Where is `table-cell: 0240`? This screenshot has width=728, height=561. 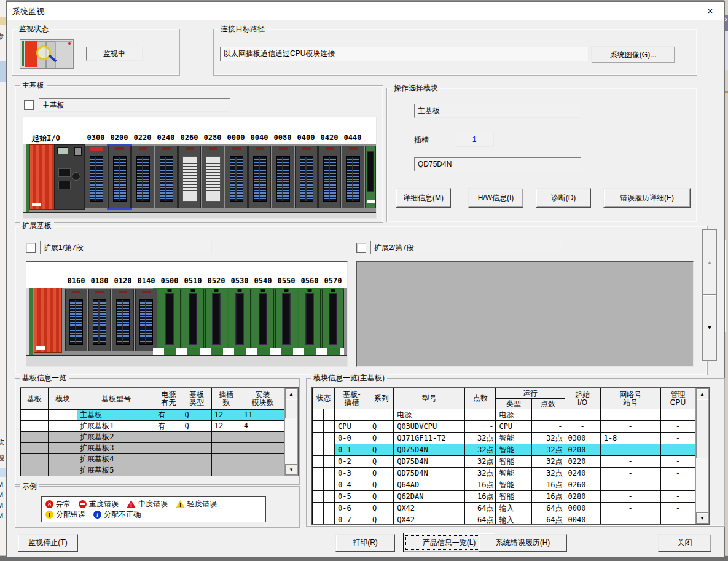 table-cell: 0240 is located at coordinates (582, 473).